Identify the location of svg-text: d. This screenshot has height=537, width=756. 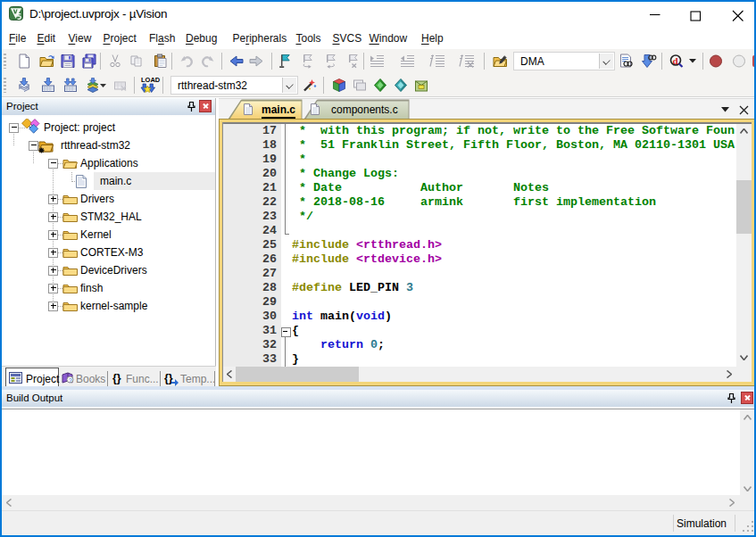
(676, 61).